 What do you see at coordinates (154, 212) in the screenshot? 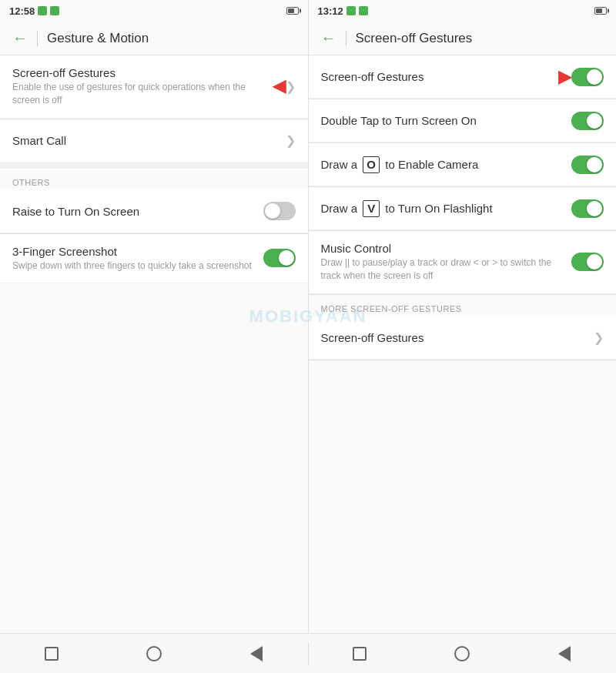
I see `left-raise-item: Raise to Turn On Screen` at bounding box center [154, 212].